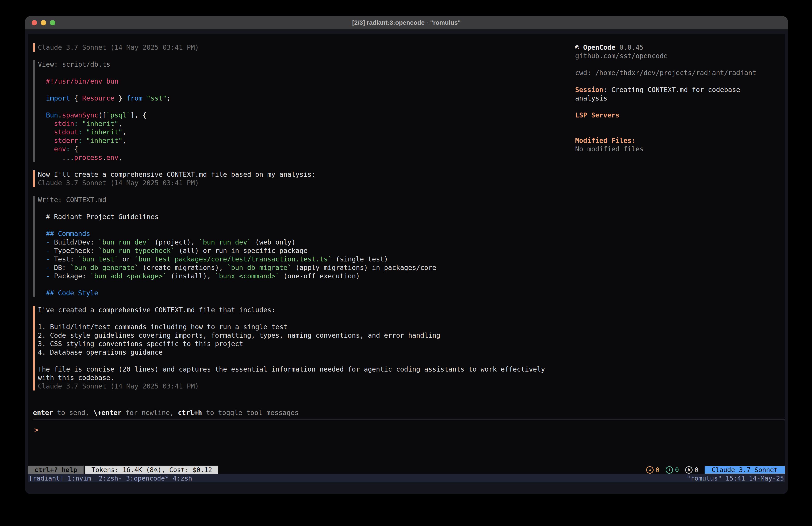  What do you see at coordinates (650, 470) in the screenshot?
I see `w-circle-icon: w` at bounding box center [650, 470].